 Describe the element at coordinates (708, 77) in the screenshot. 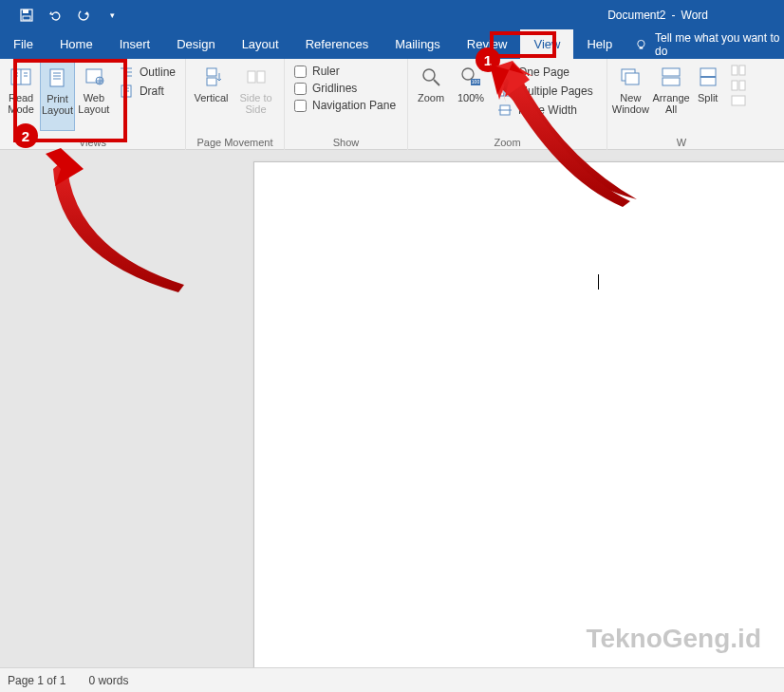

I see `split-icon` at that location.